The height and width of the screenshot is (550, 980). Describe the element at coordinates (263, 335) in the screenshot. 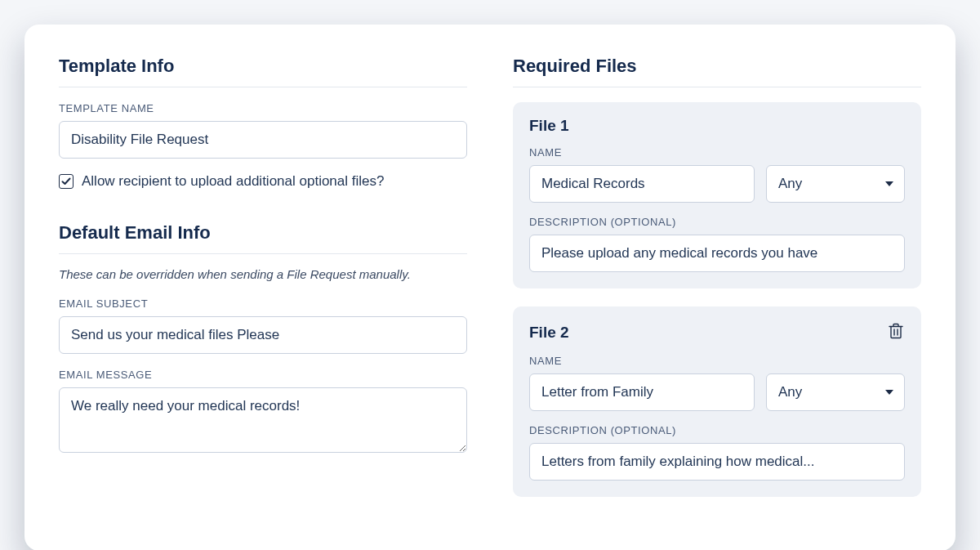

I see `email-subject-input` at that location.